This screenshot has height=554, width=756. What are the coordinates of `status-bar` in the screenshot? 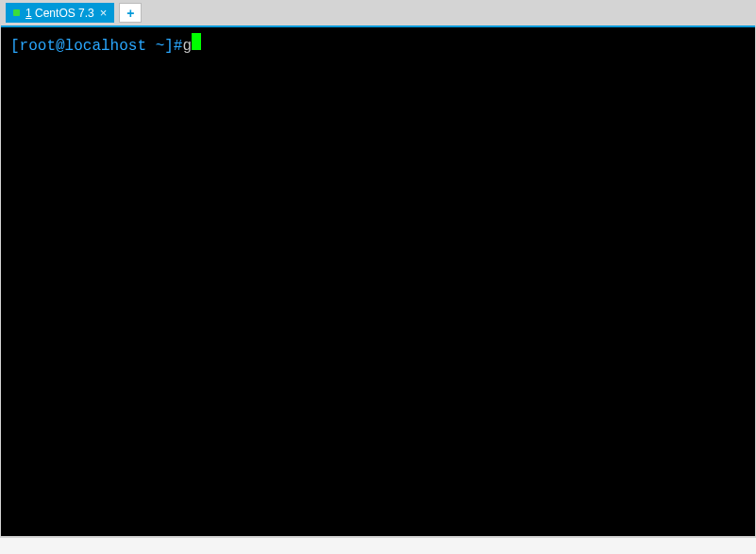 It's located at (378, 546).